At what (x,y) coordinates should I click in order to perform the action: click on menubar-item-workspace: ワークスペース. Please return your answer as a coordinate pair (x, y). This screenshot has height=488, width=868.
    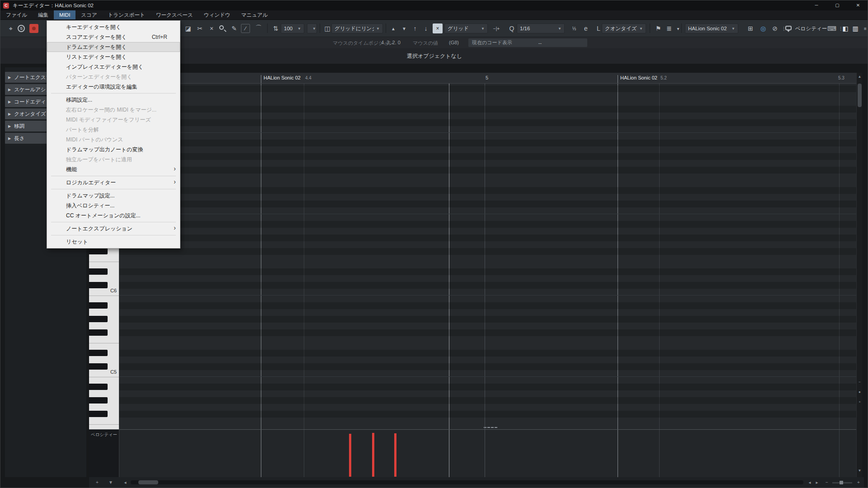
    Looking at the image, I should click on (175, 15).